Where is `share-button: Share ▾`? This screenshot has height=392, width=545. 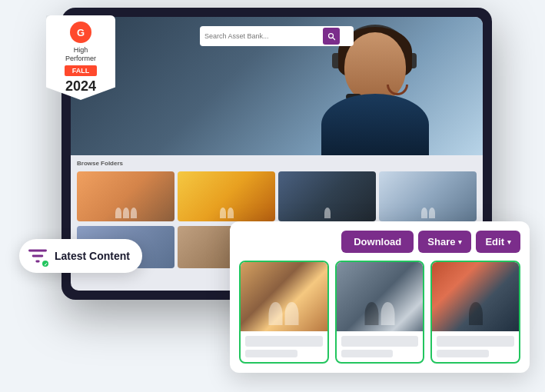
share-button: Share ▾ is located at coordinates (444, 241).